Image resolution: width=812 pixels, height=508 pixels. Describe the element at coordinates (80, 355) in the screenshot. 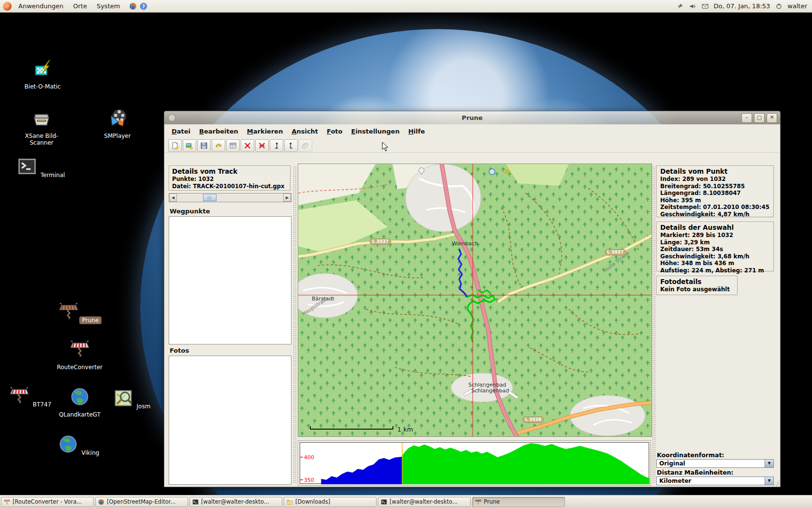

I see `desktop-icon-routeconverter: RouteConverter` at that location.